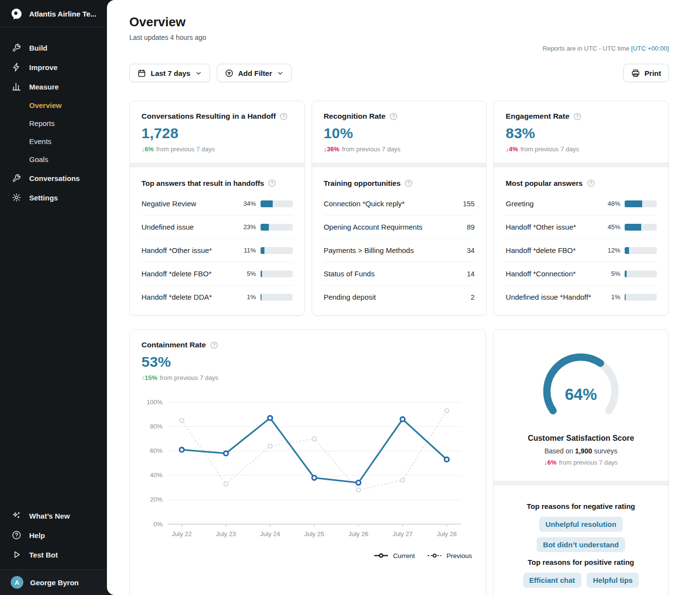 This screenshot has height=595, width=700. I want to click on svg-text: July 22, so click(182, 534).